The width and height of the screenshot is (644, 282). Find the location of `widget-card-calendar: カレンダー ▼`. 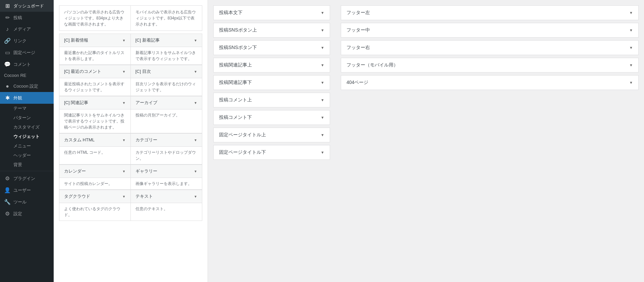

widget-card-calendar: カレンダー ▼ is located at coordinates (95, 171).